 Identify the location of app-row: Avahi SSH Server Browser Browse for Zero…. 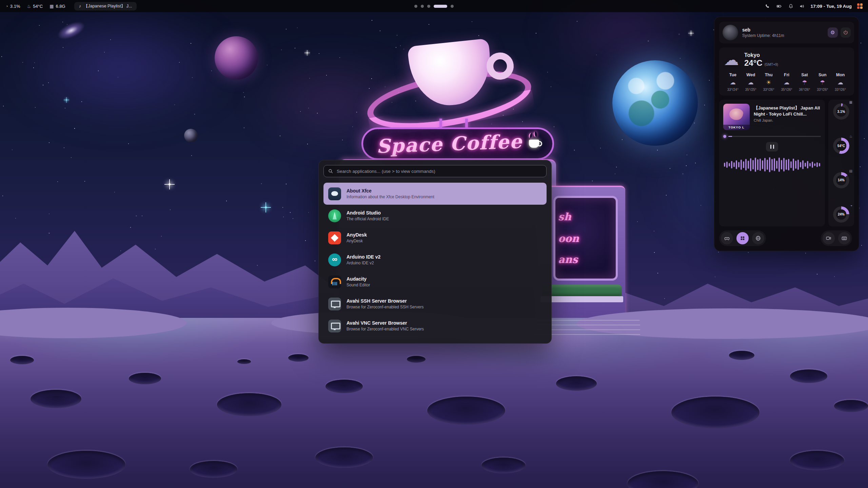
(435, 304).